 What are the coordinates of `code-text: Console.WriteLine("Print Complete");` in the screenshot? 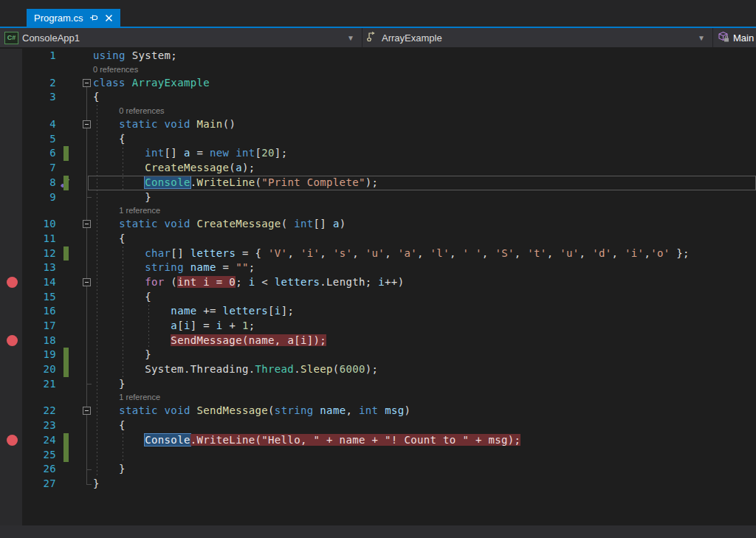 It's located at (236, 183).